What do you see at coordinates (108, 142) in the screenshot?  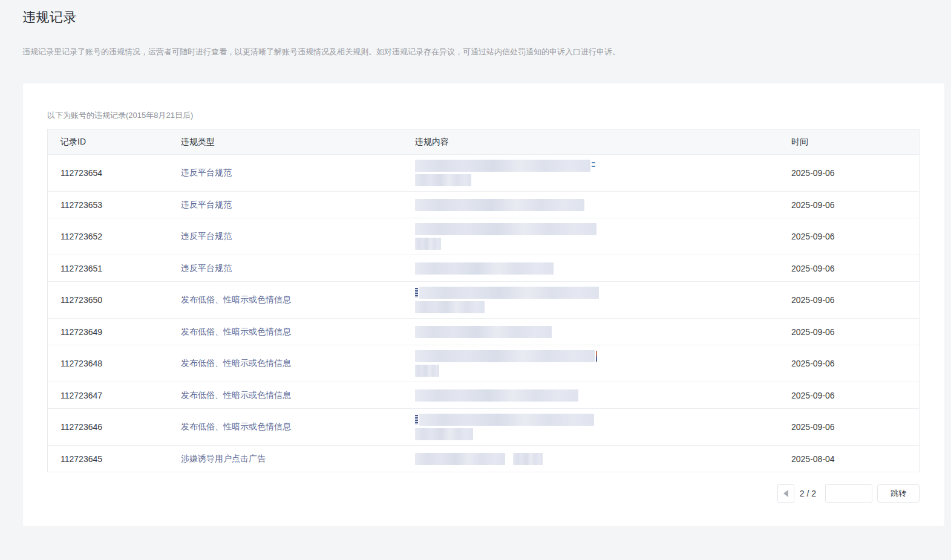 I see `column-header-record-id: 记录ID` at bounding box center [108, 142].